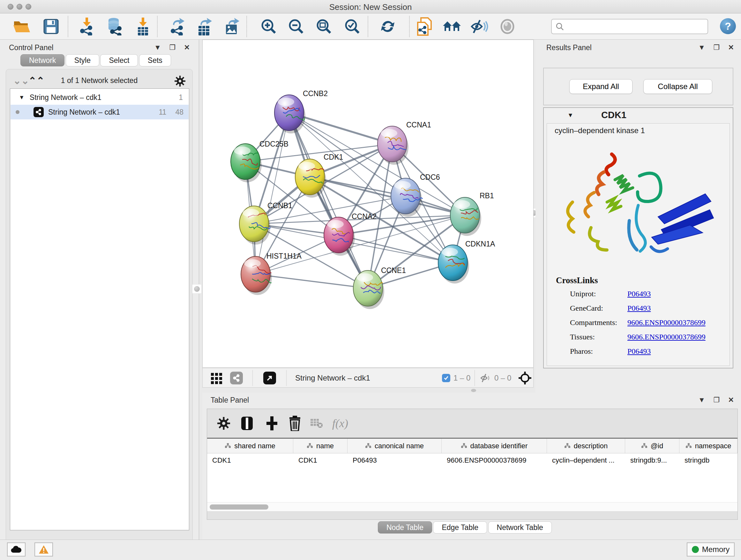 The width and height of the screenshot is (741, 560). Describe the element at coordinates (257, 275) in the screenshot. I see `node-HIST1H1A` at that location.